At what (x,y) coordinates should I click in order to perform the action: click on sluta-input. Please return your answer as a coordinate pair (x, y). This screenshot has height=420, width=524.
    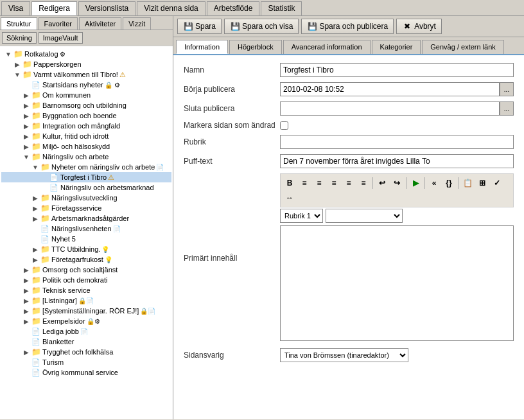
    Looking at the image, I should click on (390, 109).